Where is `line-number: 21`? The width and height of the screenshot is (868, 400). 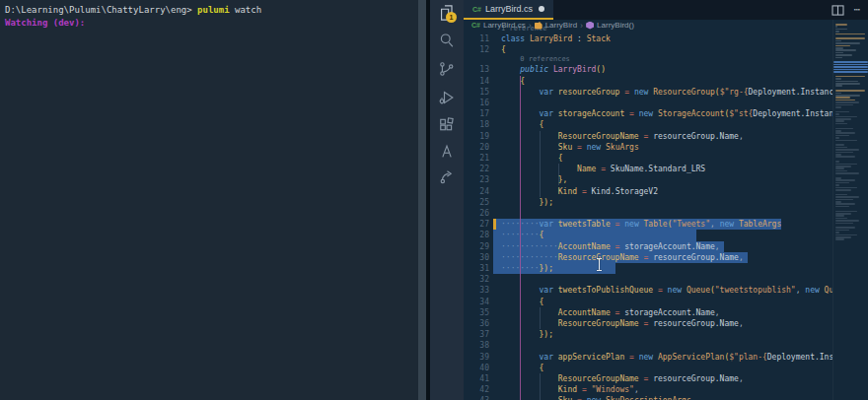 line-number: 21 is located at coordinates (476, 158).